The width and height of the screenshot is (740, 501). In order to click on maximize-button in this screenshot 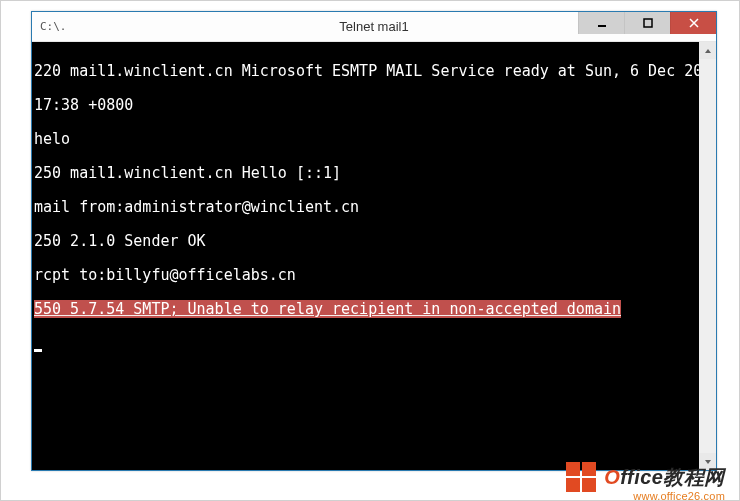, I will do `click(647, 23)`.